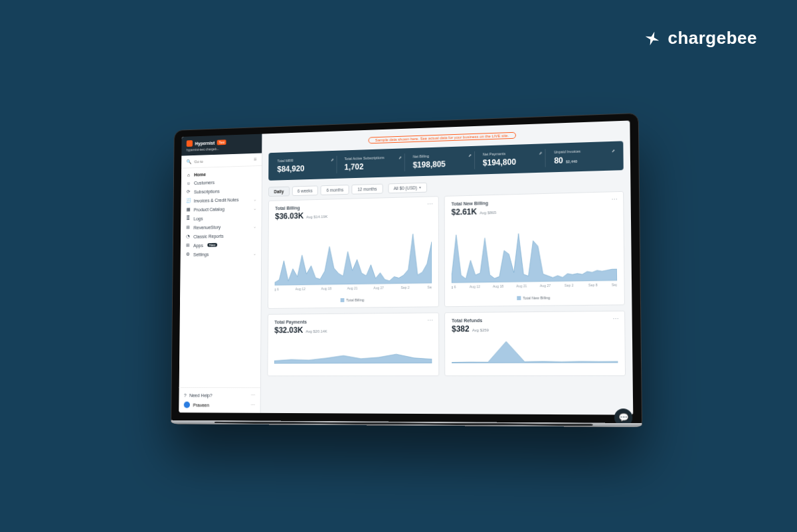 The image size is (797, 532). What do you see at coordinates (513, 159) in the screenshot?
I see `kpi-net-payments: ⬈ Net Payments $194,800` at bounding box center [513, 159].